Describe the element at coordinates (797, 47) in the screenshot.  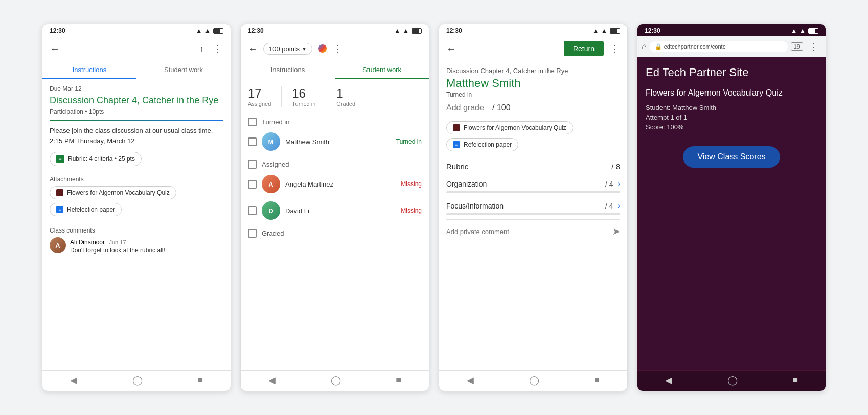
I see `browser-tab-count-4: 19` at that location.